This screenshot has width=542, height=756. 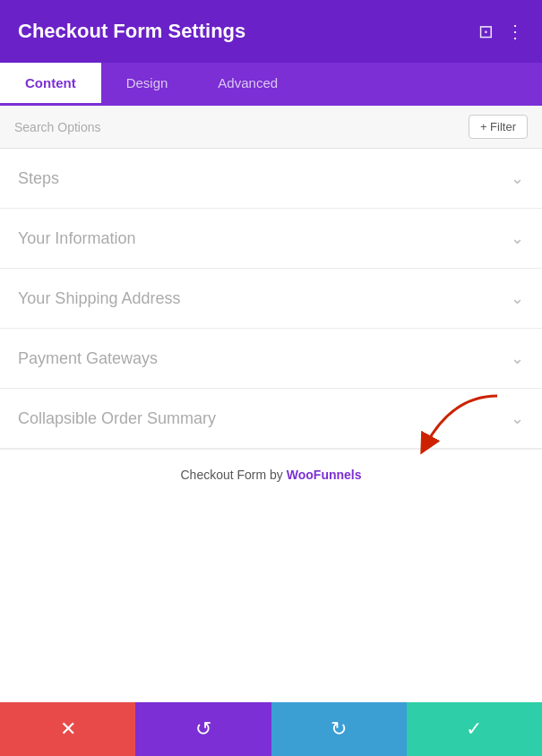 I want to click on accordion-item-payment-gateways: Payment Gateways ⌄, so click(x=271, y=358).